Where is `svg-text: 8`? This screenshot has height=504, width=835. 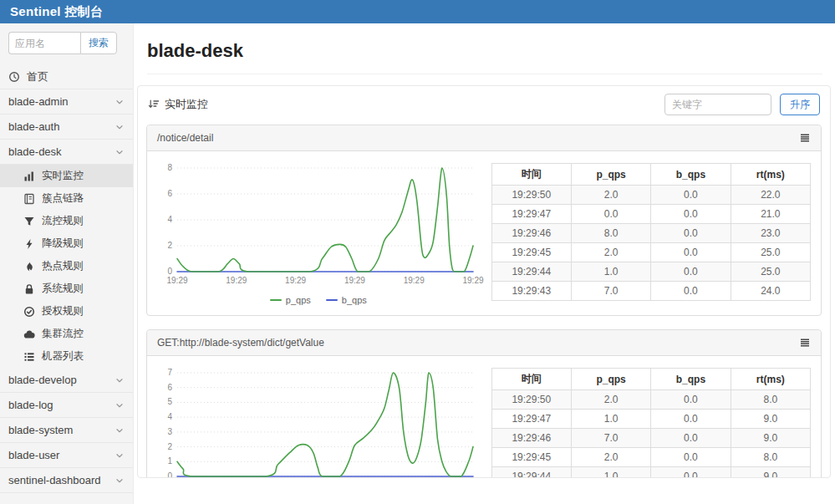 svg-text: 8 is located at coordinates (170, 167).